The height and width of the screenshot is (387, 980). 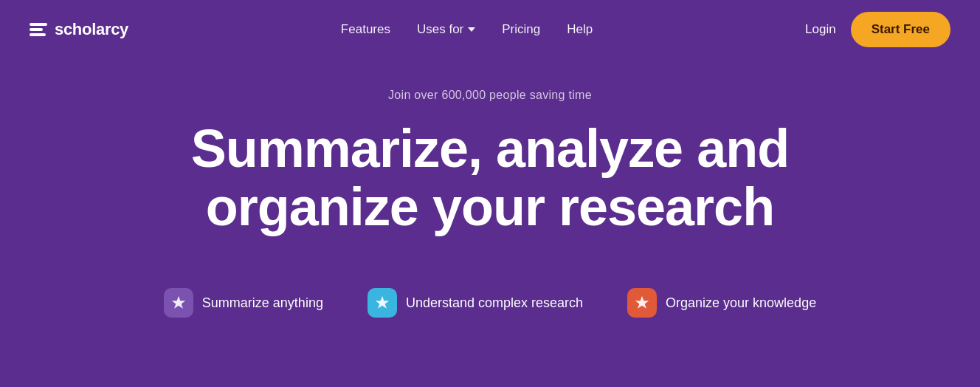 I want to click on organize-label: Organize your knowledge, so click(x=741, y=303).